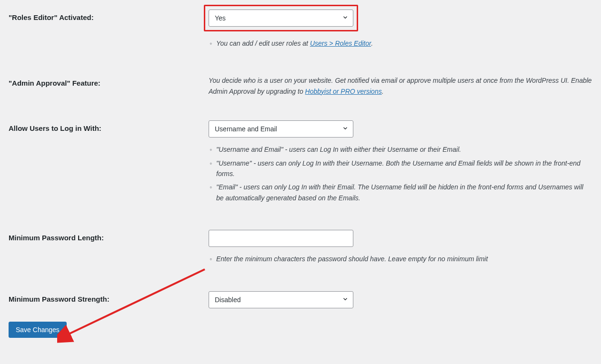 This screenshot has width=601, height=364. I want to click on admin-approval-upgrade-link: Hobbyist or PRO versions, so click(344, 91).